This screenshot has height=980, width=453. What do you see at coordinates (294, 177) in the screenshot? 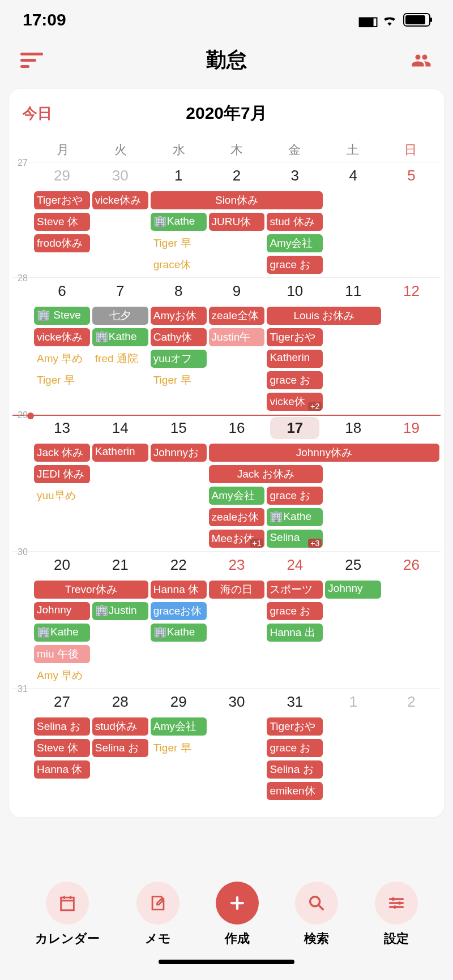
I see `day-cell: 3` at bounding box center [294, 177].